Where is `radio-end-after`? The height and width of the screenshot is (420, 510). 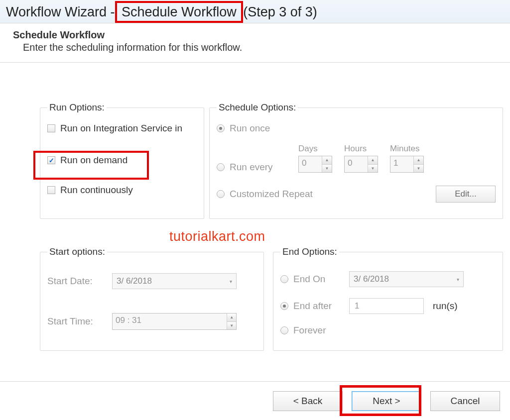 radio-end-after is located at coordinates (284, 306).